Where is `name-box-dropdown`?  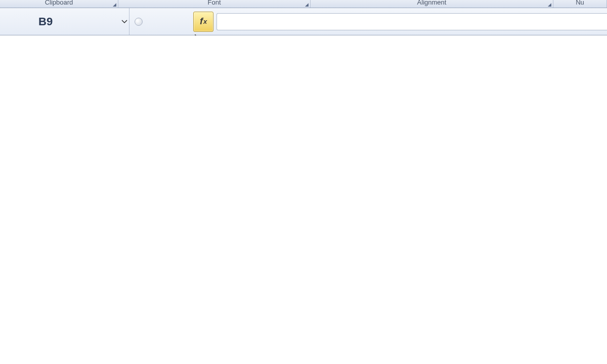
name-box-dropdown is located at coordinates (124, 22).